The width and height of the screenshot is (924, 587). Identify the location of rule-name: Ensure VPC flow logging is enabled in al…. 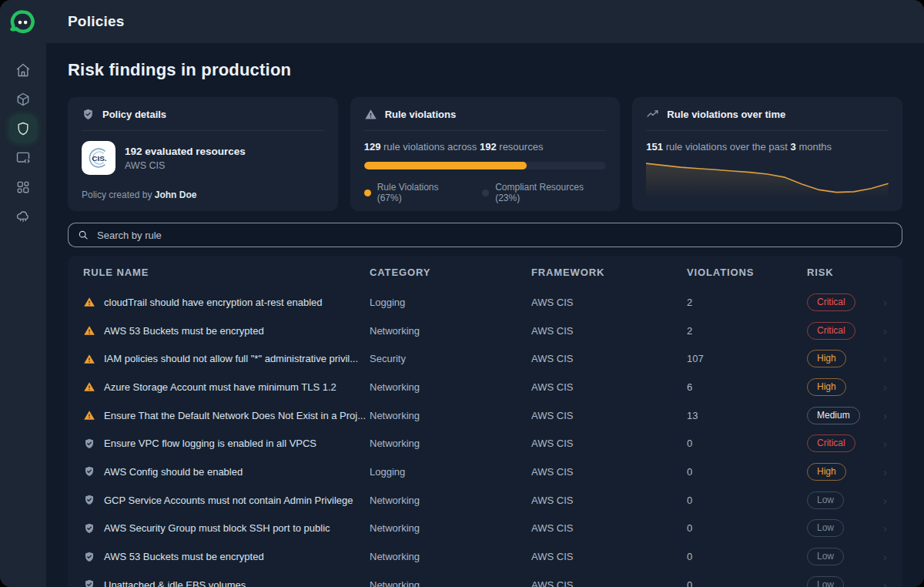
(210, 444).